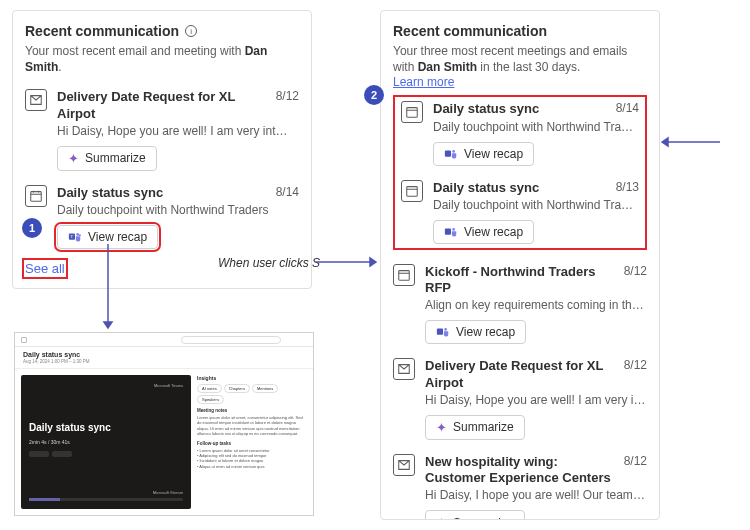 This screenshot has height=530, width=750. Describe the element at coordinates (252, 410) in the screenshot. I see `notes-header: Meeting notes` at that location.